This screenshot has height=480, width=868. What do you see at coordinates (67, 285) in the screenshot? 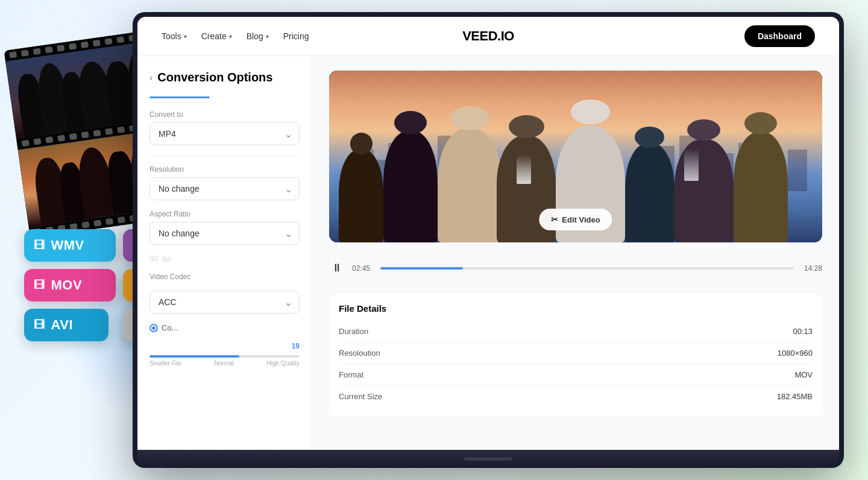
I see `mov-label: MOV` at bounding box center [67, 285].